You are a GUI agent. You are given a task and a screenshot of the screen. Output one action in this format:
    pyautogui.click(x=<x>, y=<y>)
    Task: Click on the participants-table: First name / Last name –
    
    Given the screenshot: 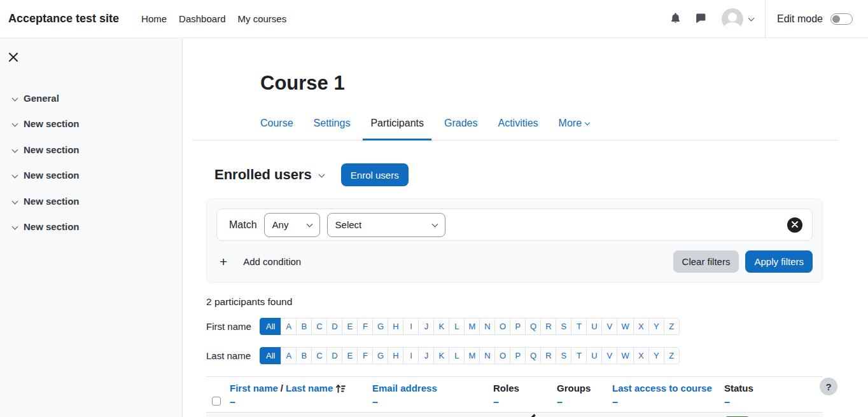 What is the action you would take?
    pyautogui.click(x=514, y=397)
    